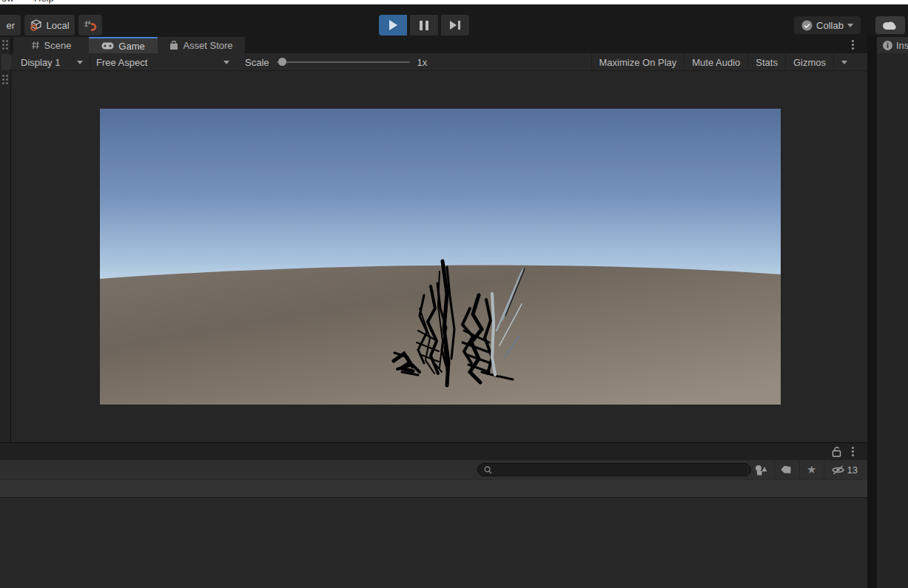 The image size is (908, 588). I want to click on tab-label: Asset Store, so click(207, 46).